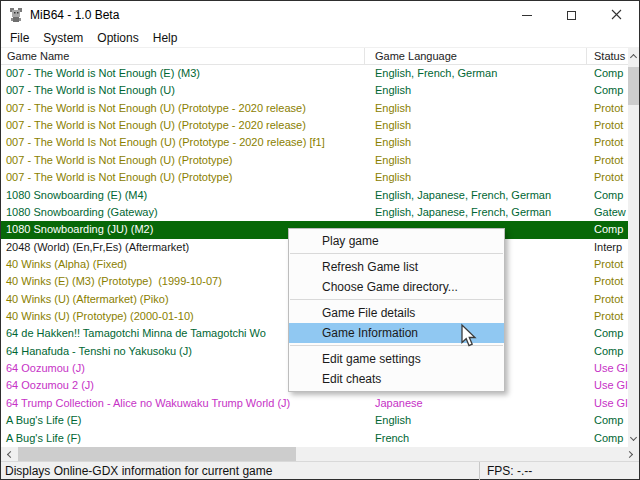 This screenshot has height=480, width=640. What do you see at coordinates (183, 196) in the screenshot?
I see `game-name-cell: 1080 Snowboarding (E) (M4)` at bounding box center [183, 196].